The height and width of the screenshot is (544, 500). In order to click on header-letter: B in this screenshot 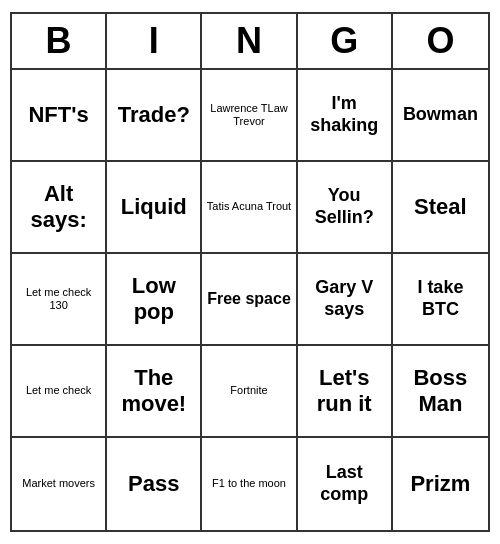, I will do `click(60, 41)`.